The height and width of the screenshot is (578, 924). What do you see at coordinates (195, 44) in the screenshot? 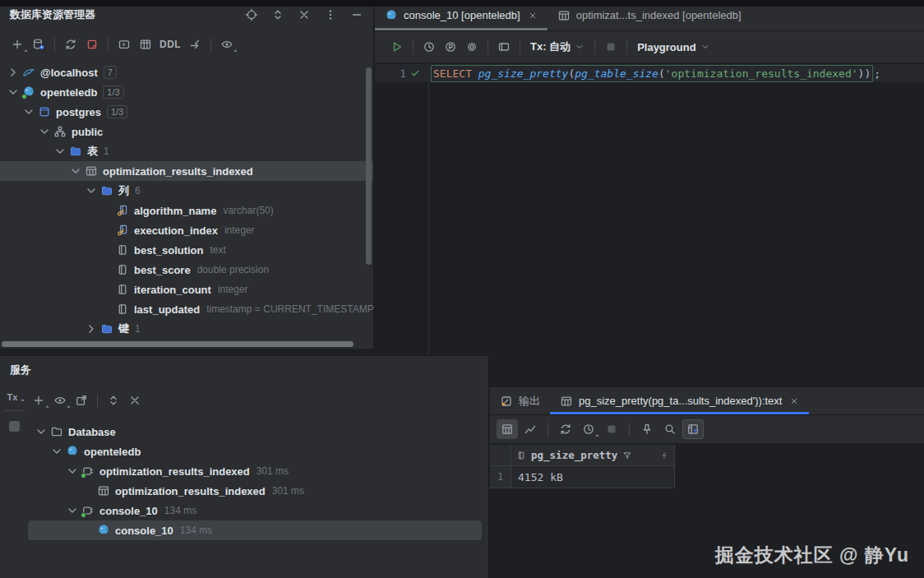
I see `jump-to-ddl-button` at bounding box center [195, 44].